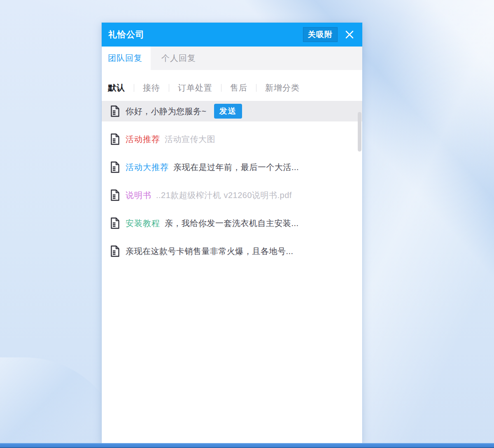 Image resolution: width=494 pixels, height=448 pixels. Describe the element at coordinates (232, 58) in the screenshot. I see `reply-tabstrip: 团队回复个人回复` at that location.